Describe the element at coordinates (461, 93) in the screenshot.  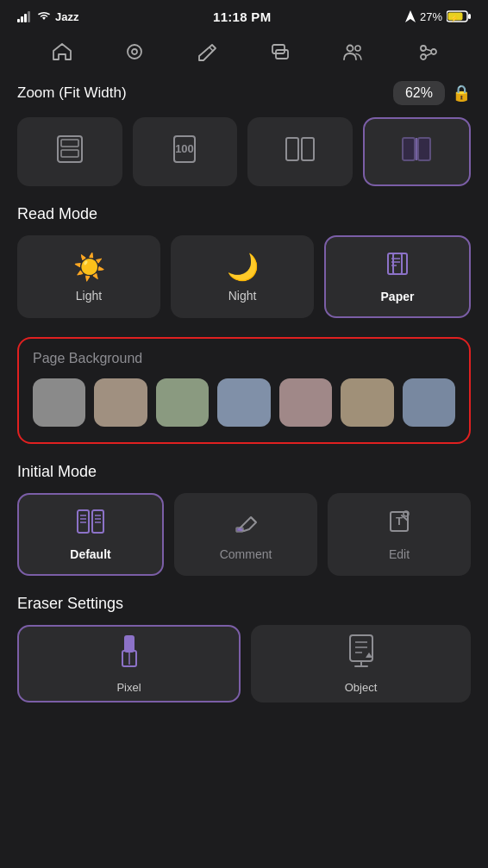
I see `lock-icon: 🔒` at that location.